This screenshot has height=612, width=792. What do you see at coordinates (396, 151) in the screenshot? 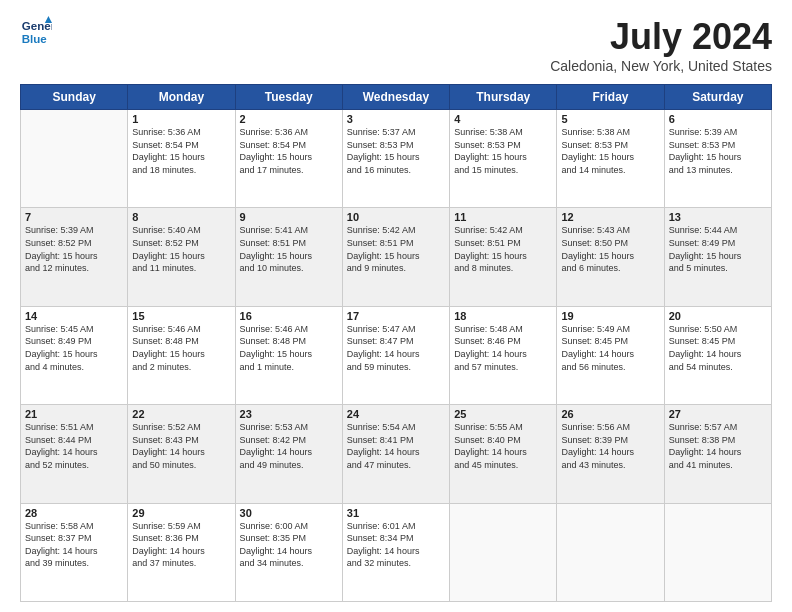
I see `day-info: Sunrise: 5:37 AM Sunset: 8:53 PM Dayligh…` at bounding box center [396, 151].